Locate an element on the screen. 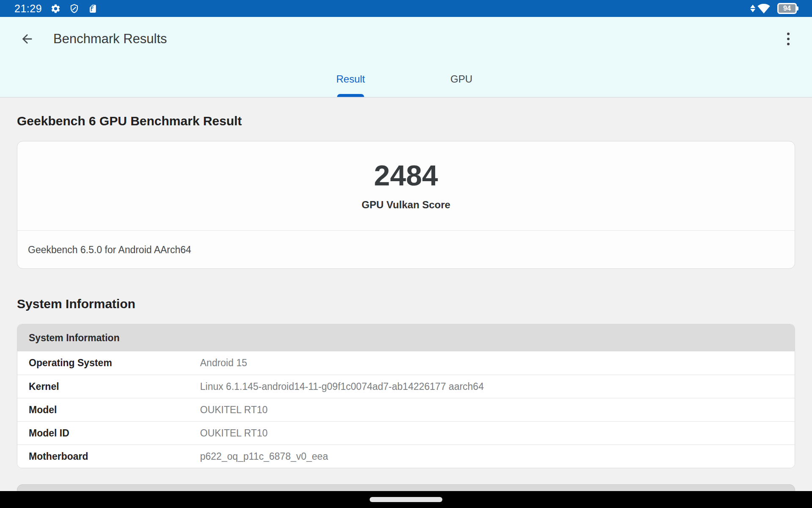 The width and height of the screenshot is (812, 508). status-bar-right: 94 is located at coordinates (774, 8).